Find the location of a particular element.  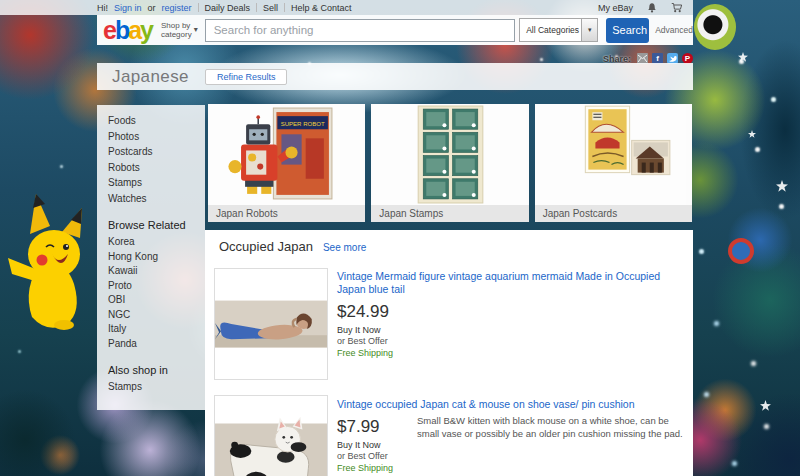

see-more-link: See more is located at coordinates (344, 248).